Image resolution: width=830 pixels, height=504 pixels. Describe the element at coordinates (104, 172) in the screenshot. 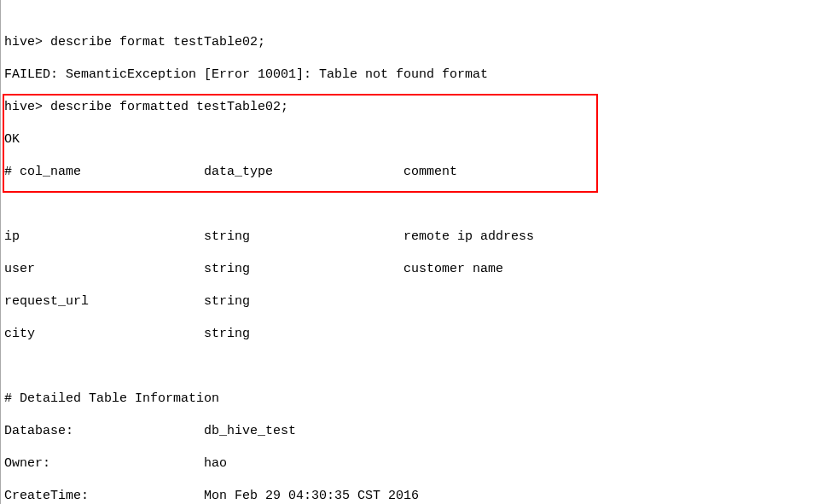

I see `header-col-name: # col_name` at that location.